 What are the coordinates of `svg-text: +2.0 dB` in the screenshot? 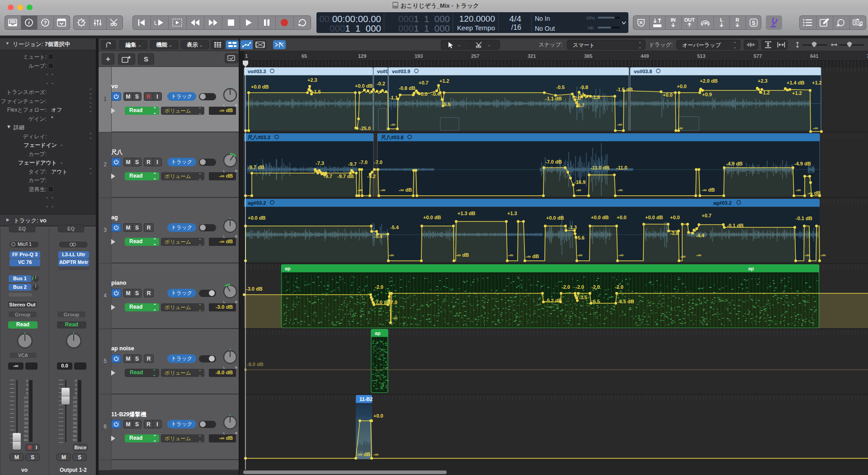 It's located at (709, 81).